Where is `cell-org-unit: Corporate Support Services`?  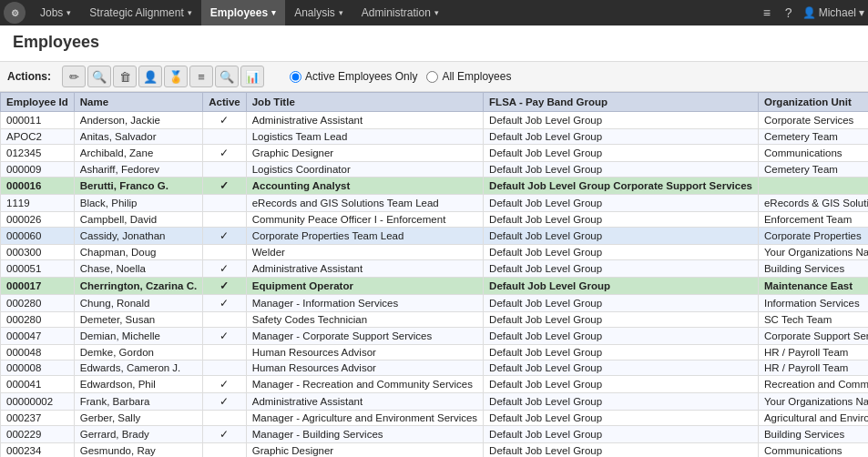 cell-org-unit: Corporate Support Services is located at coordinates (812, 337).